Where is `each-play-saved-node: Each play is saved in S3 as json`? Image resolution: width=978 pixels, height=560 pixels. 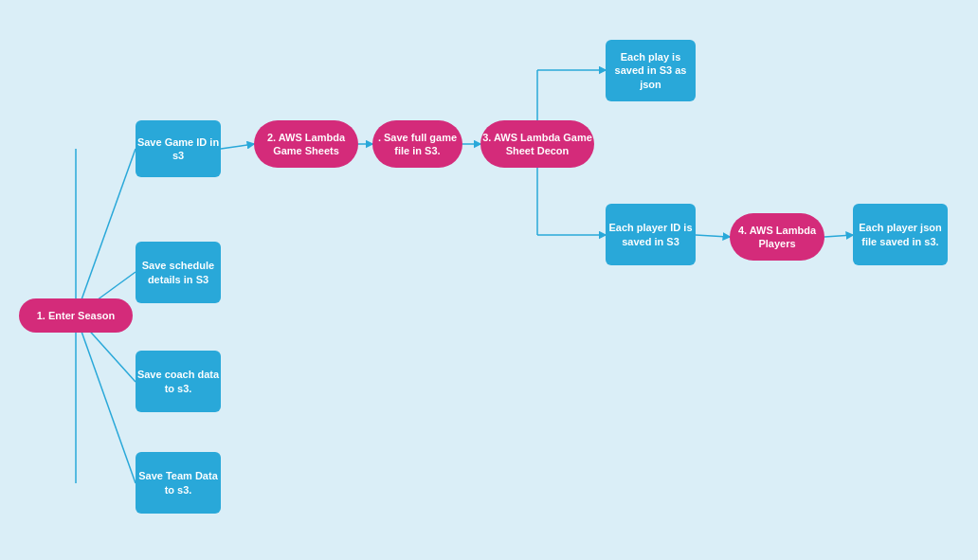 each-play-saved-node: Each play is saved in S3 as json is located at coordinates (650, 70).